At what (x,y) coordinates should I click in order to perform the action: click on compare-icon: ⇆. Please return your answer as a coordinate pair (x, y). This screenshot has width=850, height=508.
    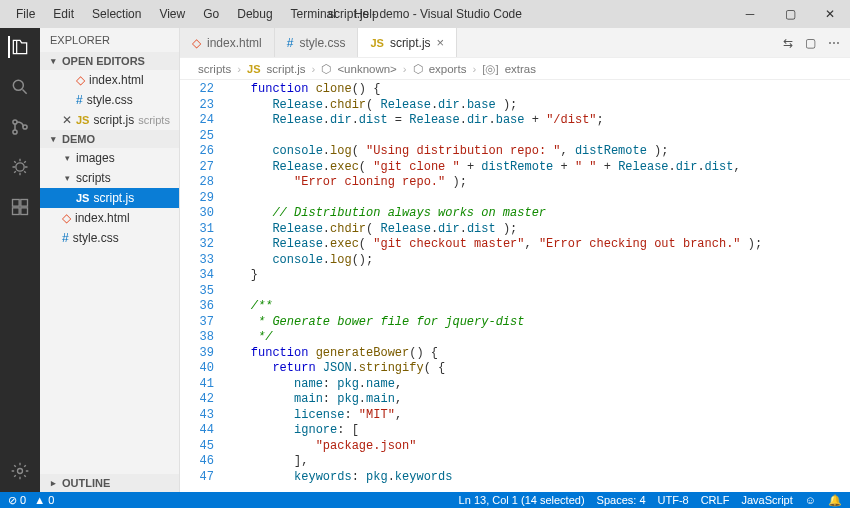
    Looking at the image, I should click on (788, 43).